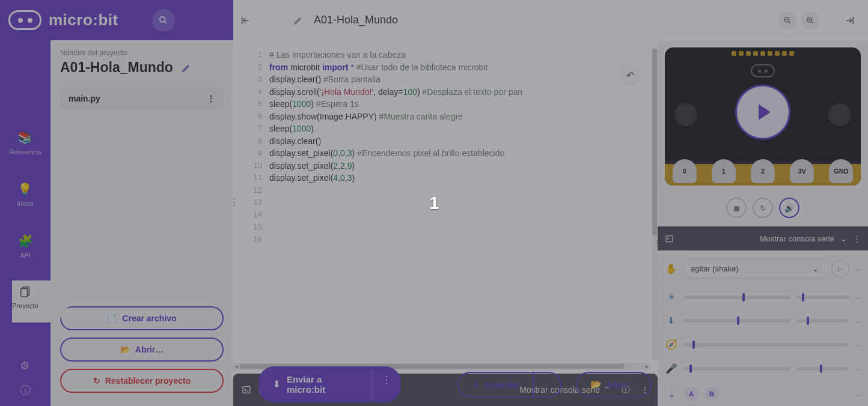  Describe the element at coordinates (850, 20) in the screenshot. I see `collapse-simulator-button` at that location.